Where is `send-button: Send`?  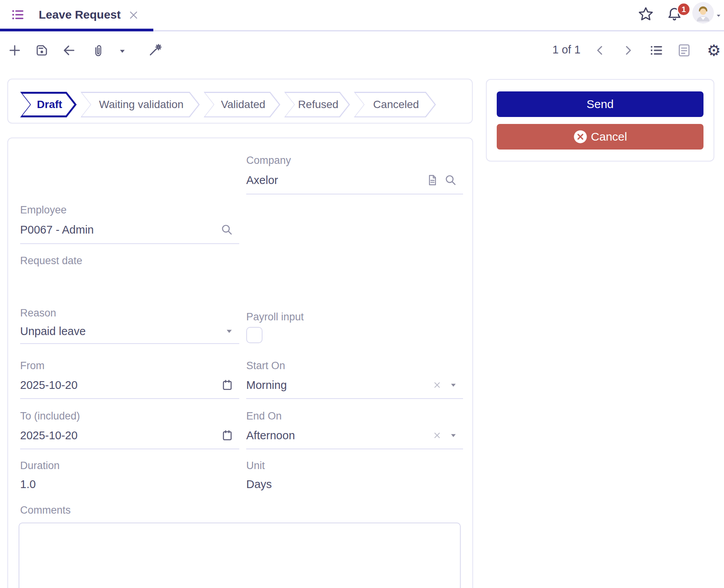
send-button: Send is located at coordinates (600, 104).